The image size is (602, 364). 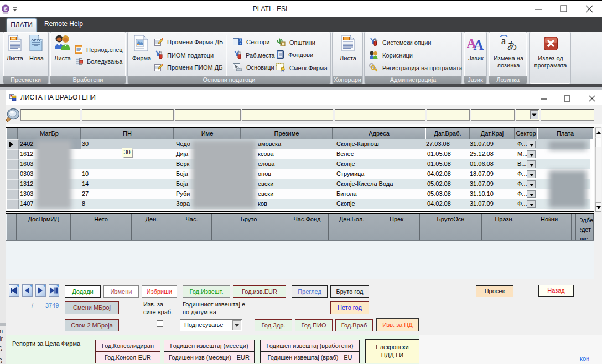 What do you see at coordinates (504, 41) in the screenshot?
I see `svg-text: a` at bounding box center [504, 41].